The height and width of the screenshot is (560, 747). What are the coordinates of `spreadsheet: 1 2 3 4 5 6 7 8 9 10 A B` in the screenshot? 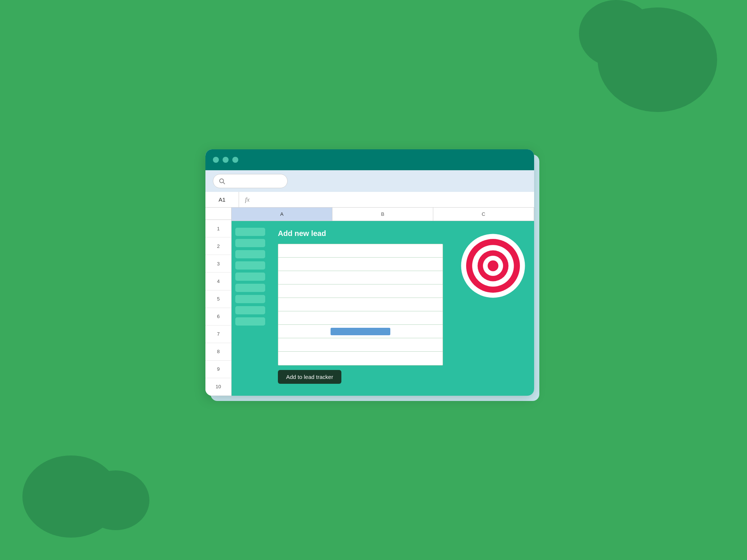 It's located at (370, 302).